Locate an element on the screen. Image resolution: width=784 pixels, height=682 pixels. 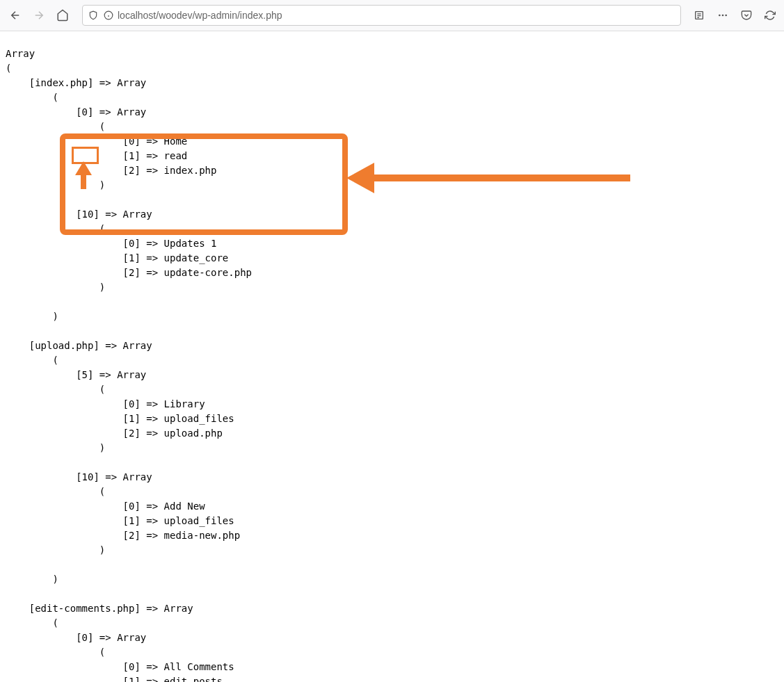
pocket-icon is located at coordinates (746, 15).